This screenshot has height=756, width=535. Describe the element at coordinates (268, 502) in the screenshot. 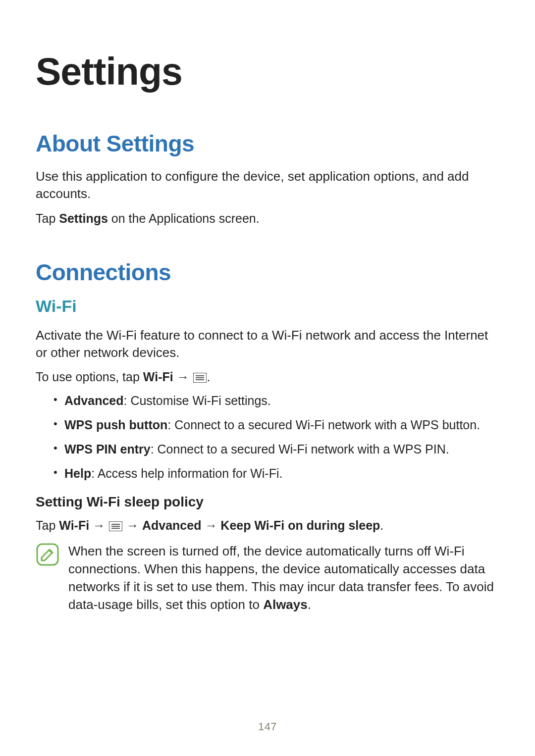

I see `heading-wifi-sleep-policy: Setting Wi-Fi sleep policy` at that location.